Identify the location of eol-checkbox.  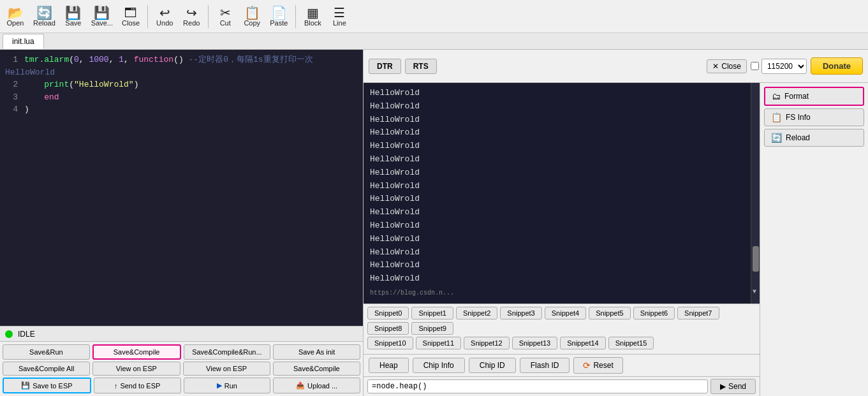
(755, 66).